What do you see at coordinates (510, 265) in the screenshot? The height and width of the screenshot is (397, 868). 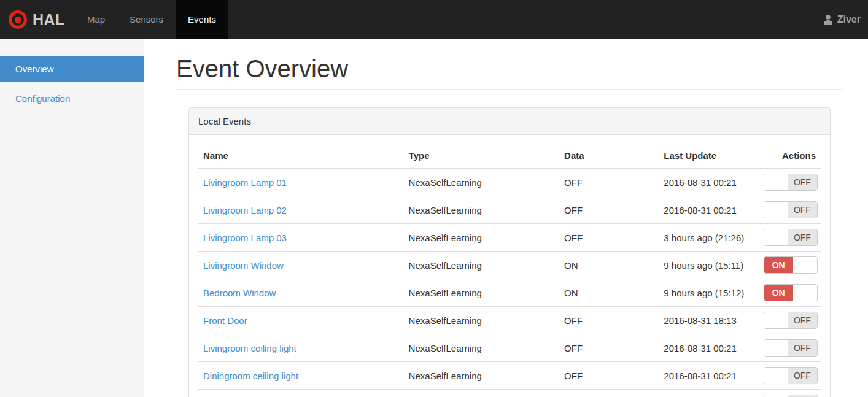 I see `table-row: Livingroom Window NexaSelfLearning ON 9 …` at bounding box center [510, 265].